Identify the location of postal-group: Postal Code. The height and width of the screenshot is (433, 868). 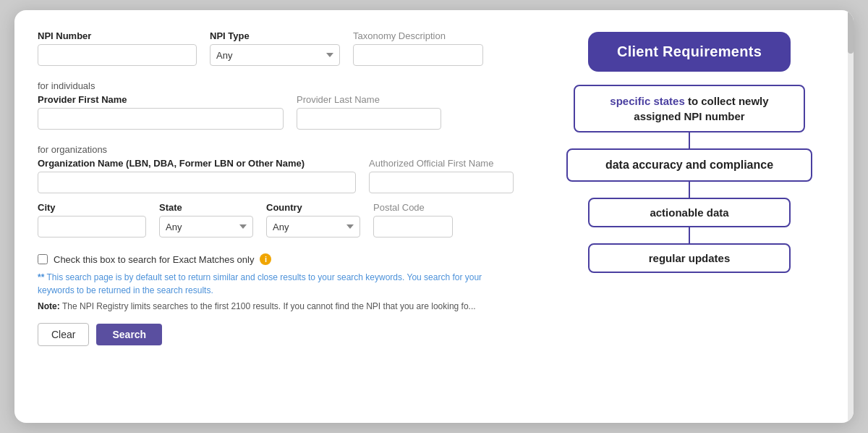
(413, 220).